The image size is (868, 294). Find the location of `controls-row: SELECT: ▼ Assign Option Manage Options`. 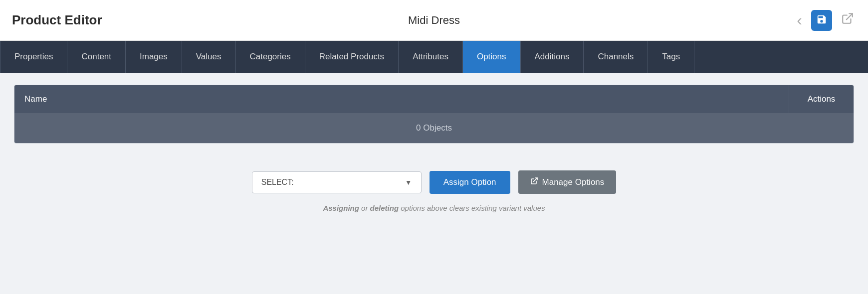

controls-row: SELECT: ▼ Assign Option Manage Options is located at coordinates (434, 182).